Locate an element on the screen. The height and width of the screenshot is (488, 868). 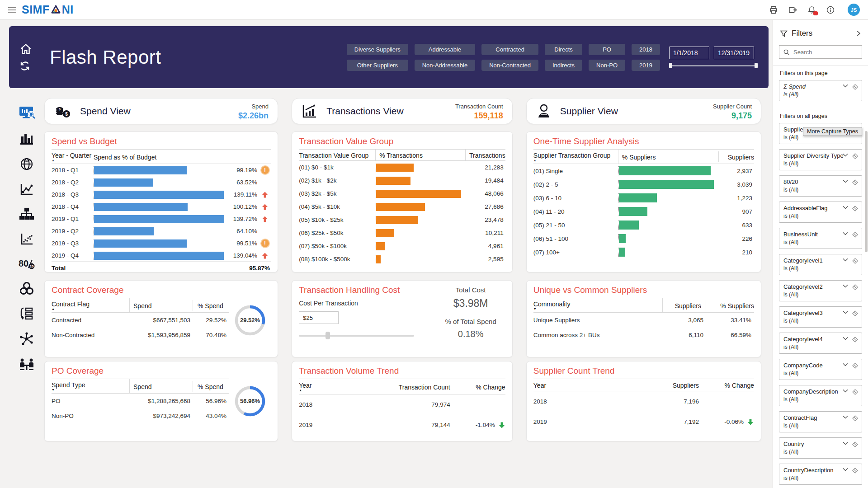
collaboration-icon is located at coordinates (27, 364).